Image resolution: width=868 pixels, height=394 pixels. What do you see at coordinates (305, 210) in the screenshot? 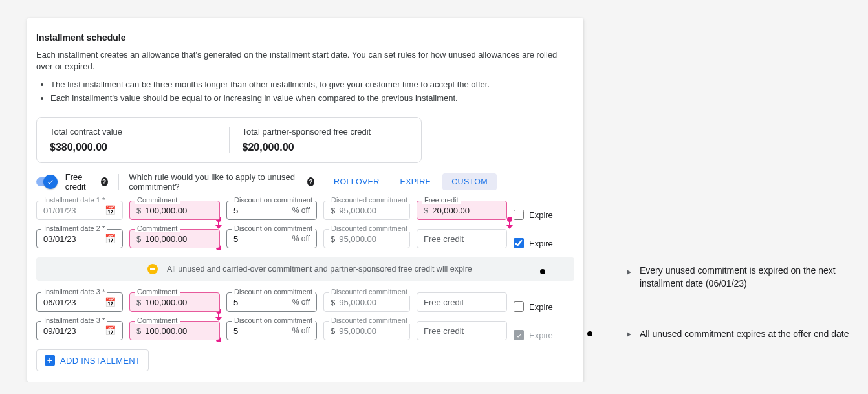
I see `installment-row: Installment date 1 * 01/01/23📅 Commitmen…` at bounding box center [305, 210].